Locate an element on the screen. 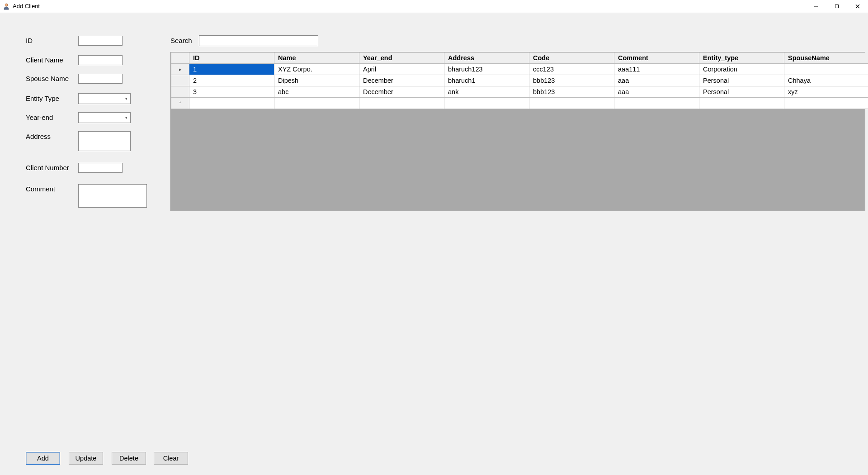 The width and height of the screenshot is (868, 475). comment-label: Comment is located at coordinates (41, 189).